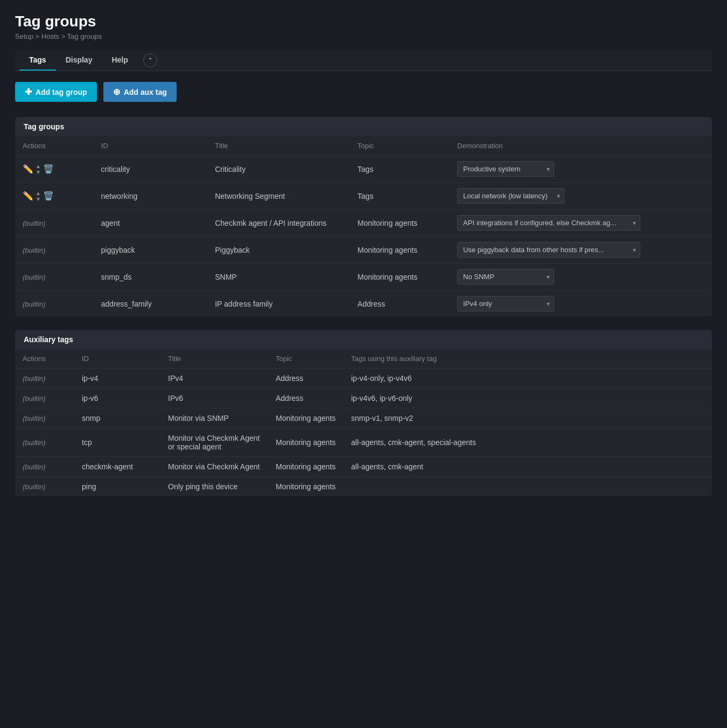 The height and width of the screenshot is (728, 727). I want to click on aux-id-cell: tcp, so click(117, 443).